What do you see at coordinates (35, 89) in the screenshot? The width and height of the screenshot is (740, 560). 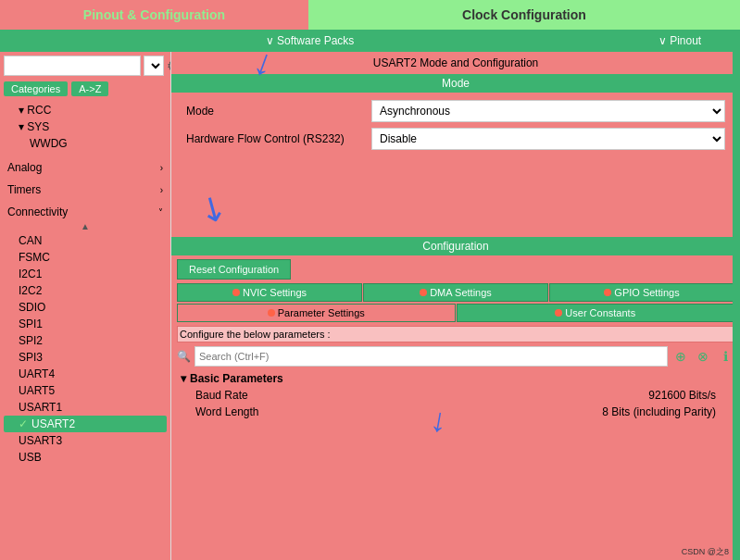 I see `categories-button: Categories` at bounding box center [35, 89].